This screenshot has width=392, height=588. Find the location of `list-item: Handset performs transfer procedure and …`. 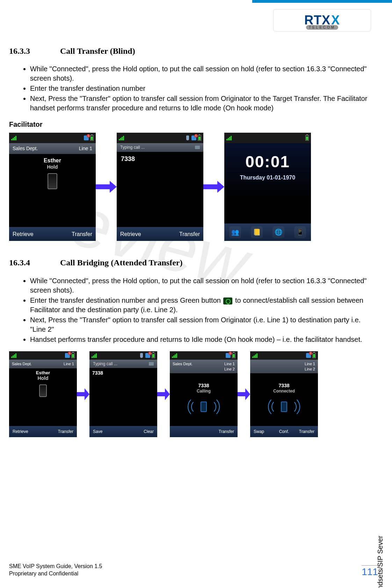

list-item: Handset performs transfer procedure and … is located at coordinates (201, 339).